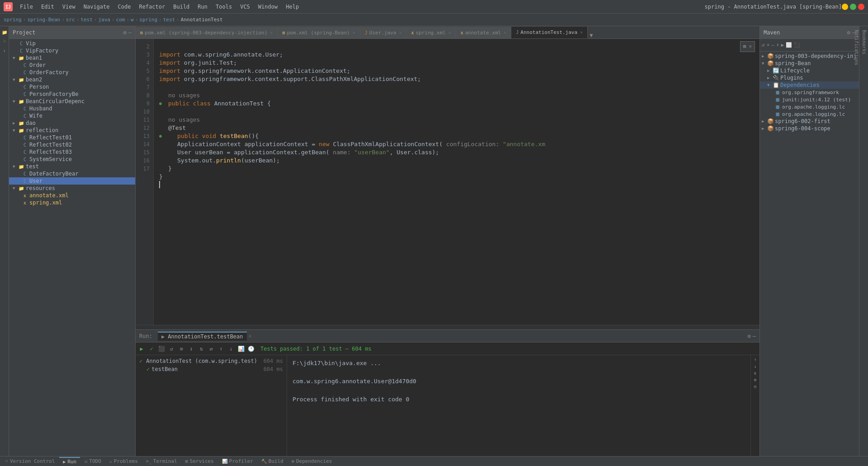  Describe the element at coordinates (773, 45) in the screenshot. I see `maven-remove-icon: –` at that location.